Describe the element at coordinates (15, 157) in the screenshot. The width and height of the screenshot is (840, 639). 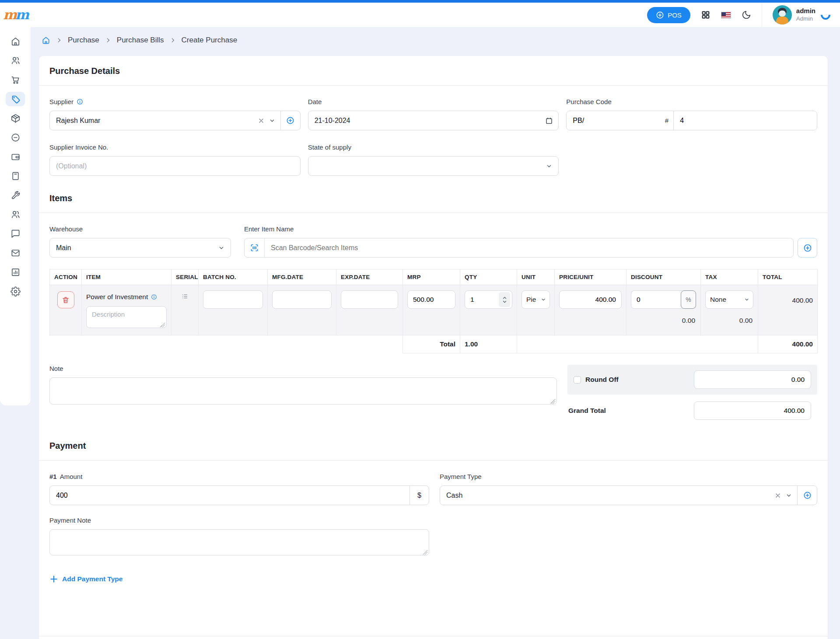
I see `sidebar-item-wallet` at that location.